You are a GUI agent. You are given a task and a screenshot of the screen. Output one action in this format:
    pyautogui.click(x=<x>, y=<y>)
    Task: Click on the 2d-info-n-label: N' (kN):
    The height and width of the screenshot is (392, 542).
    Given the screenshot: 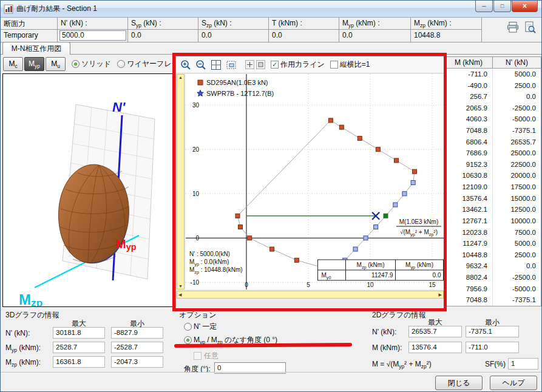 What is the action you would take?
    pyautogui.click(x=384, y=332)
    